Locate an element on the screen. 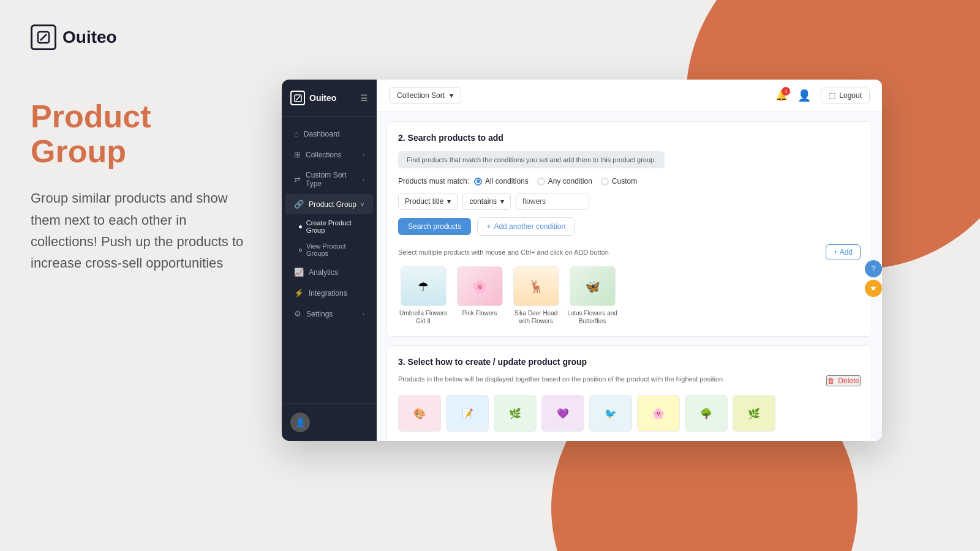 This screenshot has height=551, width=980. analytics-icon: 📈 is located at coordinates (299, 272).